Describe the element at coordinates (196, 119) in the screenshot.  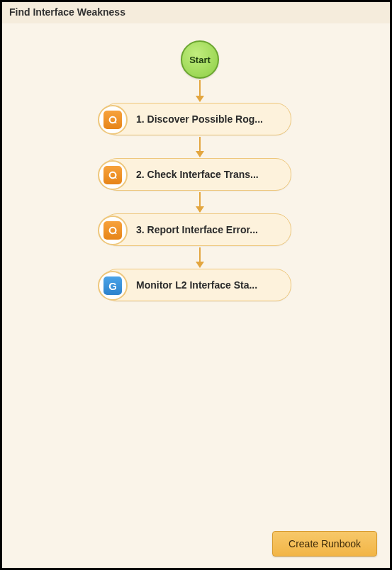
I see `flow-step: 1. Discover Possible Rog...` at that location.